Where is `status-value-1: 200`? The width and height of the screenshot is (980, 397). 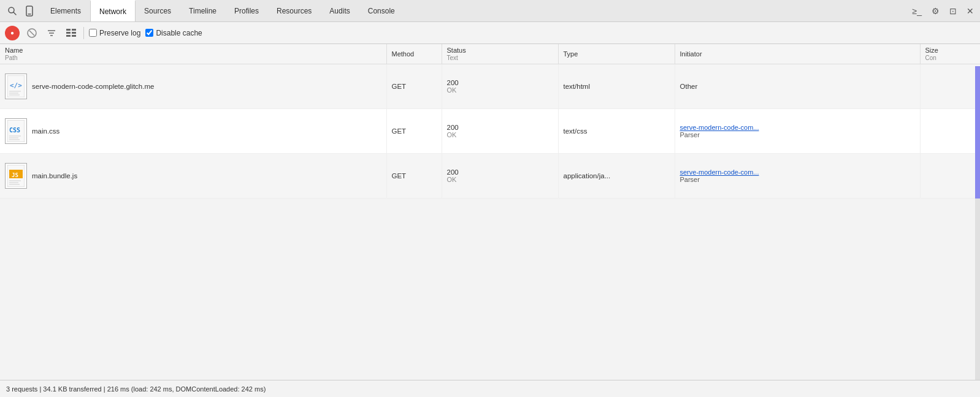 status-value-1: 200 is located at coordinates (453, 83).